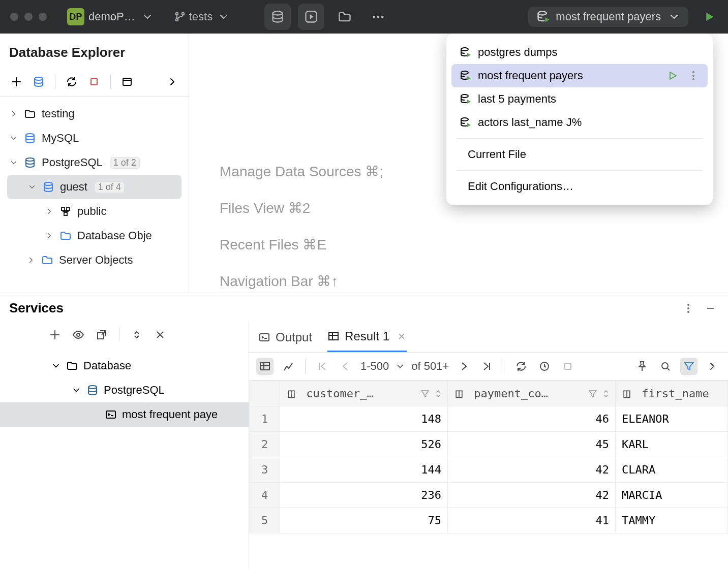  What do you see at coordinates (672, 495) in the screenshot?
I see `cell-first-name: MARCIA` at bounding box center [672, 495].